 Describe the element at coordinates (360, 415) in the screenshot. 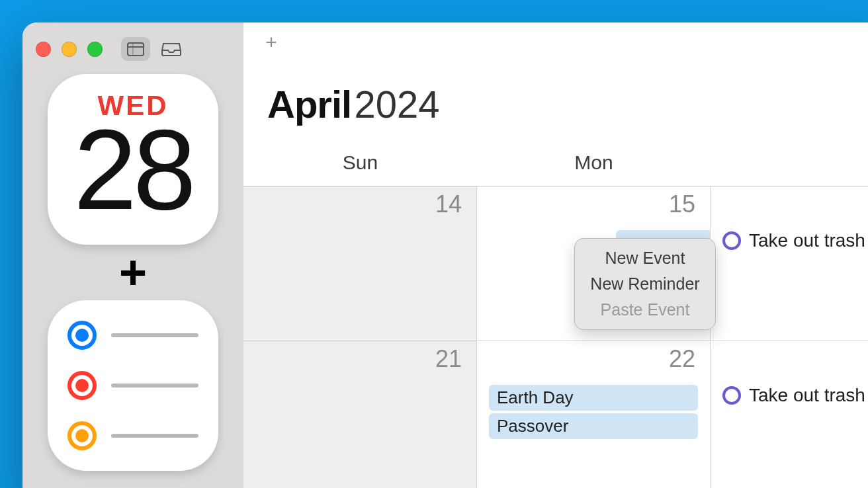

I see `day-cell: 21` at that location.